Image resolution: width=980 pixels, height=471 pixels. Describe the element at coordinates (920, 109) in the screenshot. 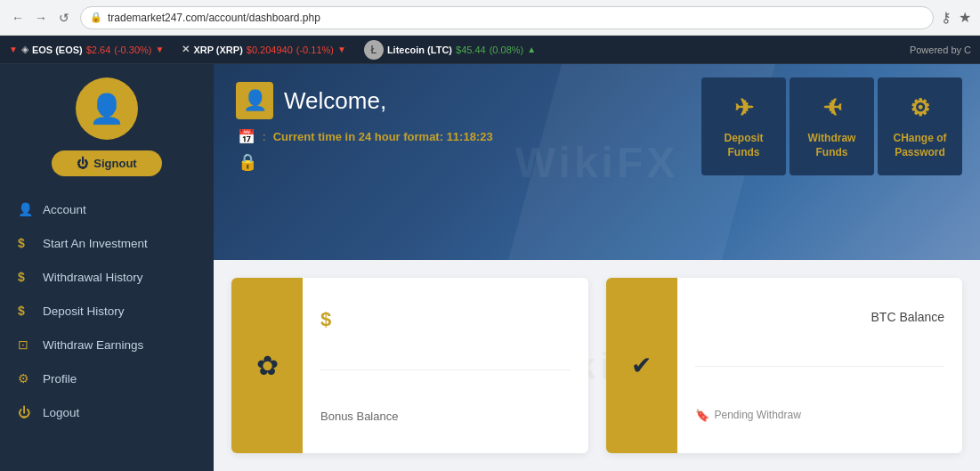

I see `gear-icon: ⚙` at that location.